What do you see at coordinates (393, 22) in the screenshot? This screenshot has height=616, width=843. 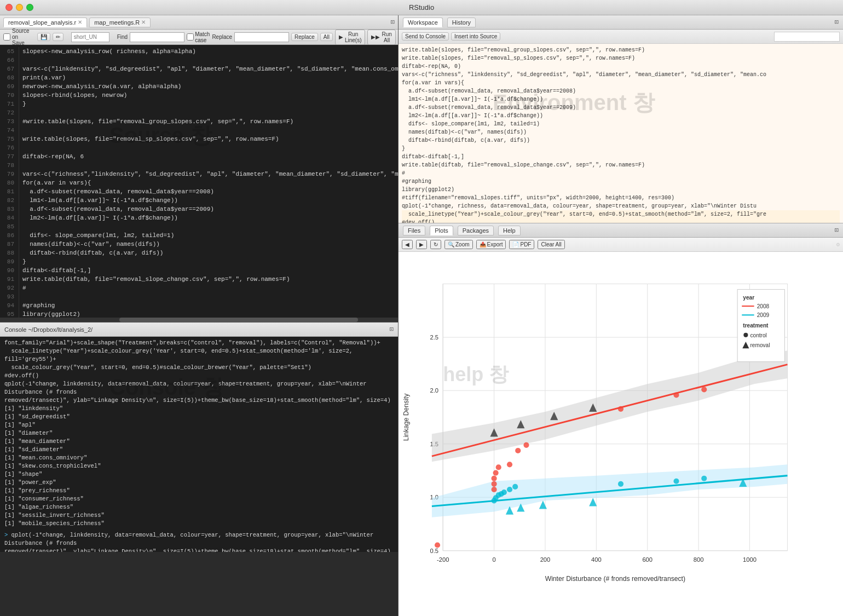 I see `source-maximize: ⊡` at bounding box center [393, 22].